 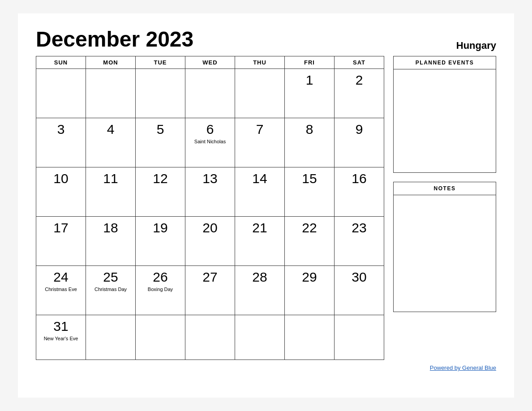 What do you see at coordinates (445, 115) in the screenshot?
I see `planned-events-box: PLANNED EVENTS` at bounding box center [445, 115].